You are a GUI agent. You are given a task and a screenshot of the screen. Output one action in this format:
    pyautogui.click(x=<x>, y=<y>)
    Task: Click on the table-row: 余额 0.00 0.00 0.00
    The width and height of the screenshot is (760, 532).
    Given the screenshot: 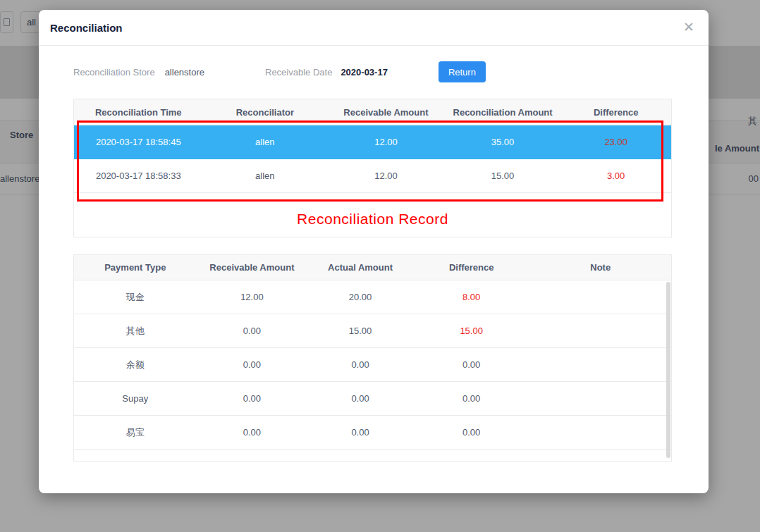 What is the action you would take?
    pyautogui.click(x=372, y=365)
    